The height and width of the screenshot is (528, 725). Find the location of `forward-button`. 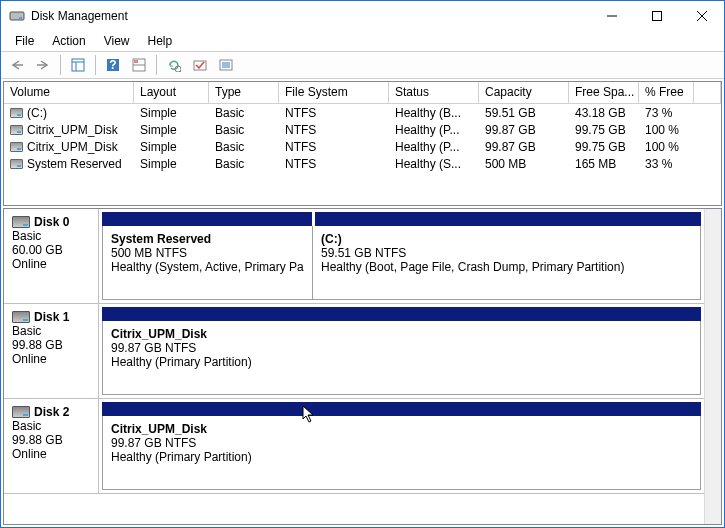

forward-button is located at coordinates (43, 65).